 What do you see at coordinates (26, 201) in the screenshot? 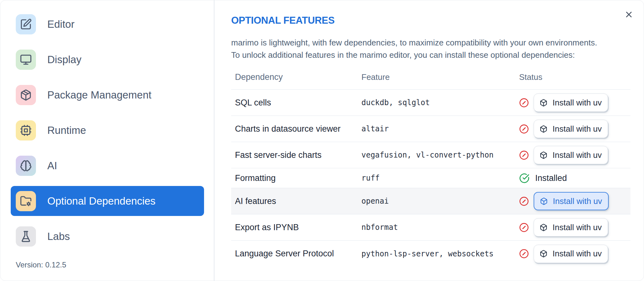
I see `folder-cog-icon` at bounding box center [26, 201].